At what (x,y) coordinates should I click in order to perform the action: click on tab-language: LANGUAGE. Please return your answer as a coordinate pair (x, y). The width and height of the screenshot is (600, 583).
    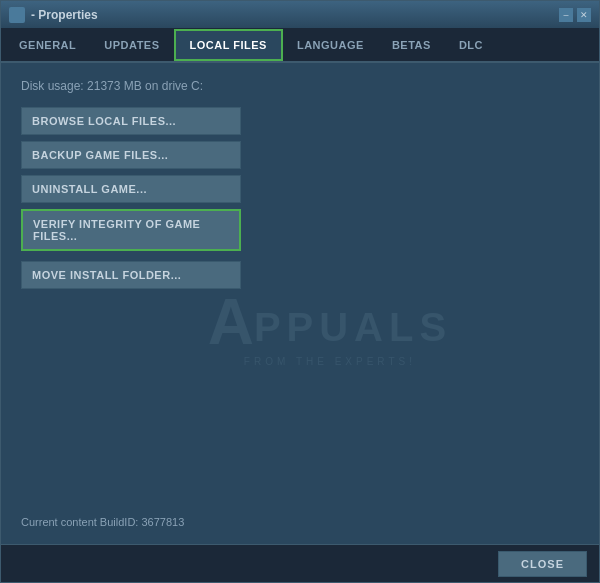
    Looking at the image, I should click on (330, 45).